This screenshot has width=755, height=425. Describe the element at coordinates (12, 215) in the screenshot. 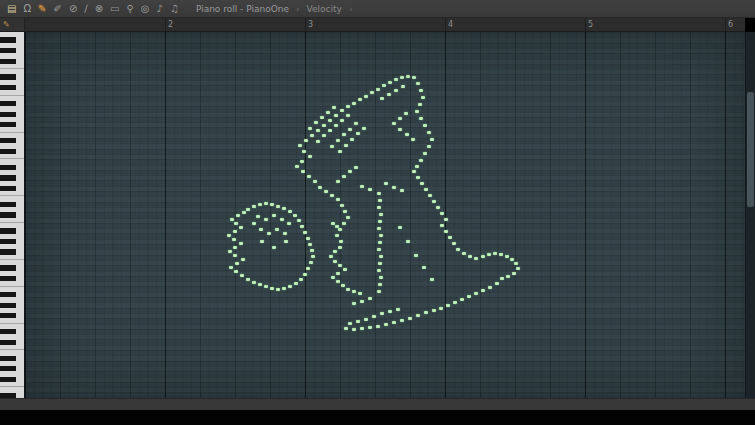

I see `piano-keyboard` at that location.